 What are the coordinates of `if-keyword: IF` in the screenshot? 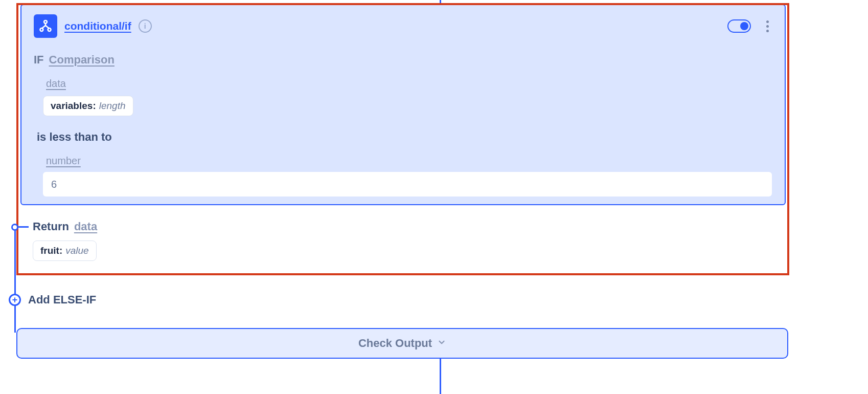 It's located at (39, 60).